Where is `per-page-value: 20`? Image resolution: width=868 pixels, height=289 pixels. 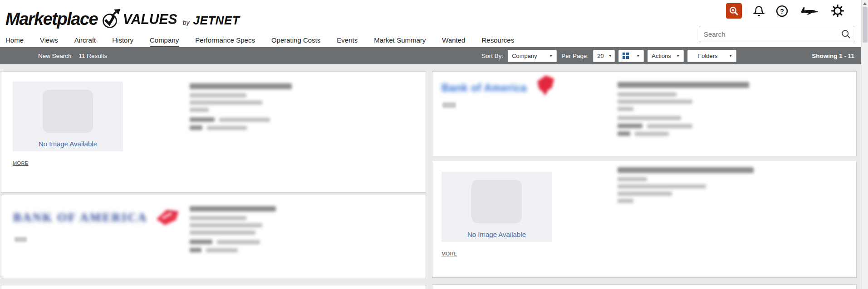 per-page-value: 20 is located at coordinates (600, 56).